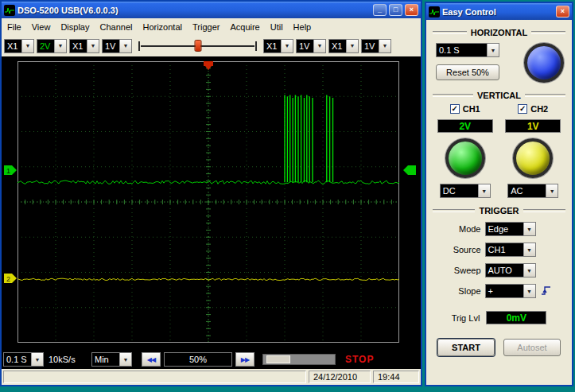 This screenshot has width=575, height=392. I want to click on combo-value: Edge, so click(504, 229).